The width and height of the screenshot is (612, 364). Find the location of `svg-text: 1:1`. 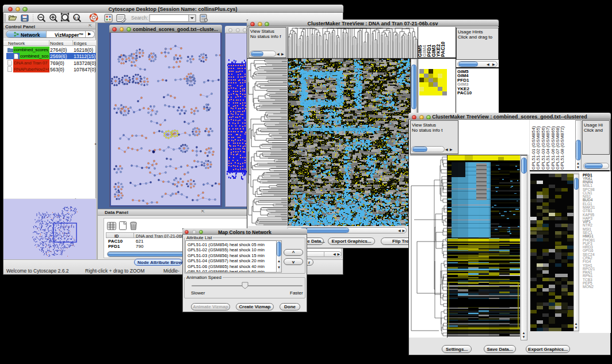

svg-text: 1:1 is located at coordinates (76, 18).